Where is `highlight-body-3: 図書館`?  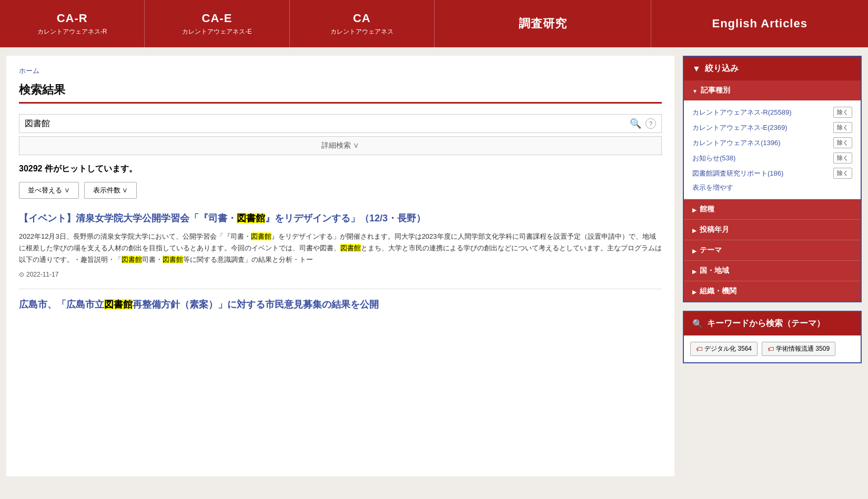 highlight-body-3: 図書館 is located at coordinates (132, 260).